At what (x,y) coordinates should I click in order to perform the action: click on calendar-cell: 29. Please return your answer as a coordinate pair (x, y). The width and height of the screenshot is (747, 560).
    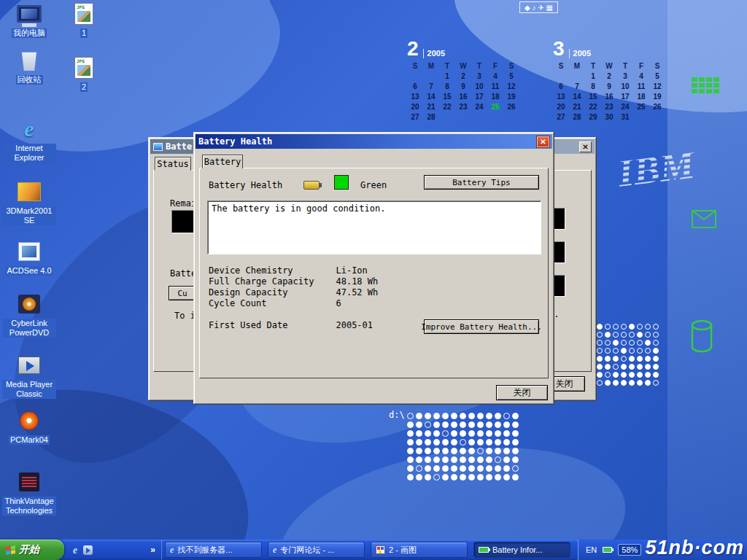
    Looking at the image, I should click on (593, 117).